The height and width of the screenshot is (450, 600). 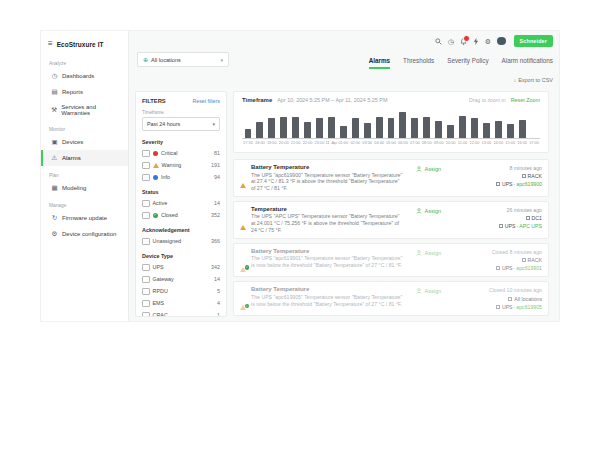 What do you see at coordinates (181, 280) in the screenshot?
I see `filter-option-gateway: Gateway 14` at bounding box center [181, 280].